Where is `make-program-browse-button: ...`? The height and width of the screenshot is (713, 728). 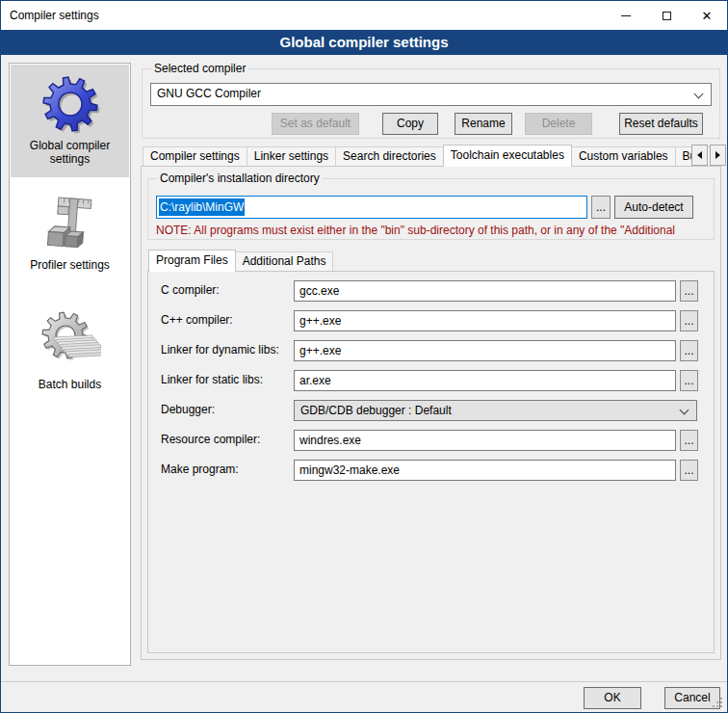 make-program-browse-button: ... is located at coordinates (689, 470).